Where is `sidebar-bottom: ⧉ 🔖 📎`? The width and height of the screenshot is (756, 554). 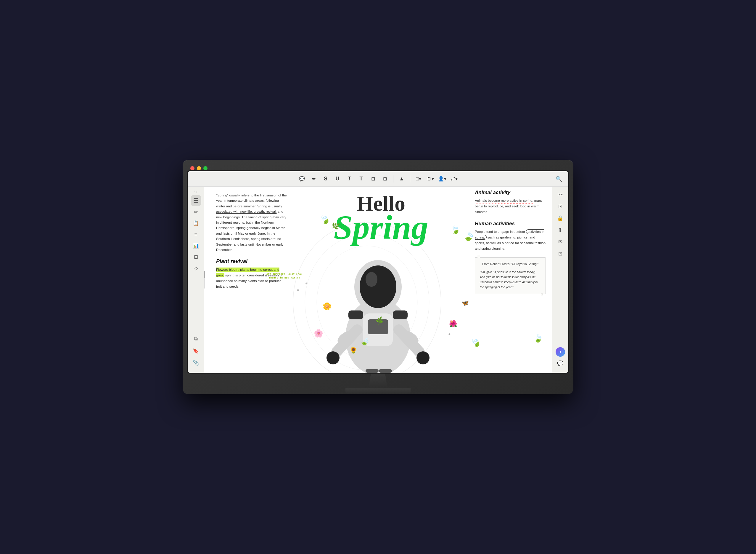 sidebar-bottom: ⧉ 🔖 📎 is located at coordinates (196, 352).